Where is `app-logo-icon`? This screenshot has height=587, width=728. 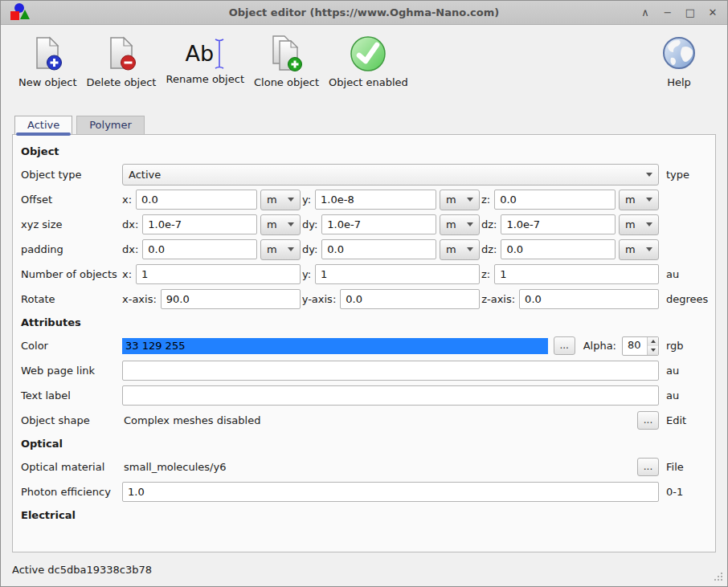
app-logo-icon is located at coordinates (20, 13).